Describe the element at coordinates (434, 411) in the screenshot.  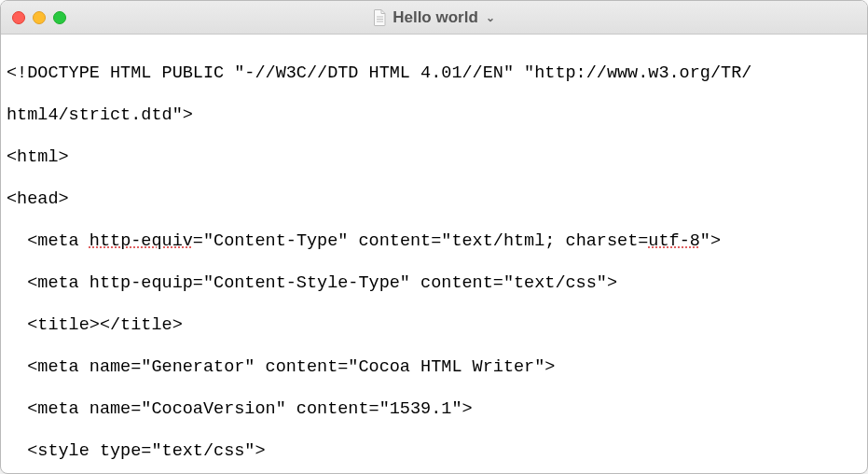
I see `code-line: <meta name="CocoaVersion" content="1539.…` at that location.